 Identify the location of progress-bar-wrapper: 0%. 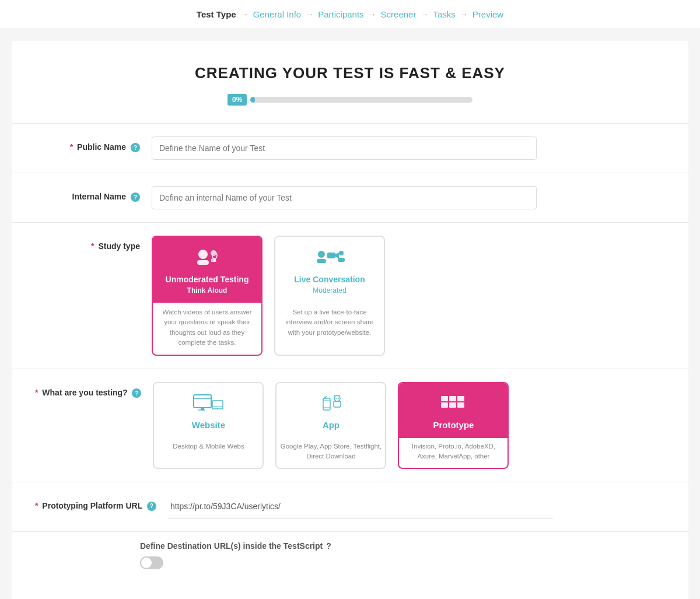
(350, 100).